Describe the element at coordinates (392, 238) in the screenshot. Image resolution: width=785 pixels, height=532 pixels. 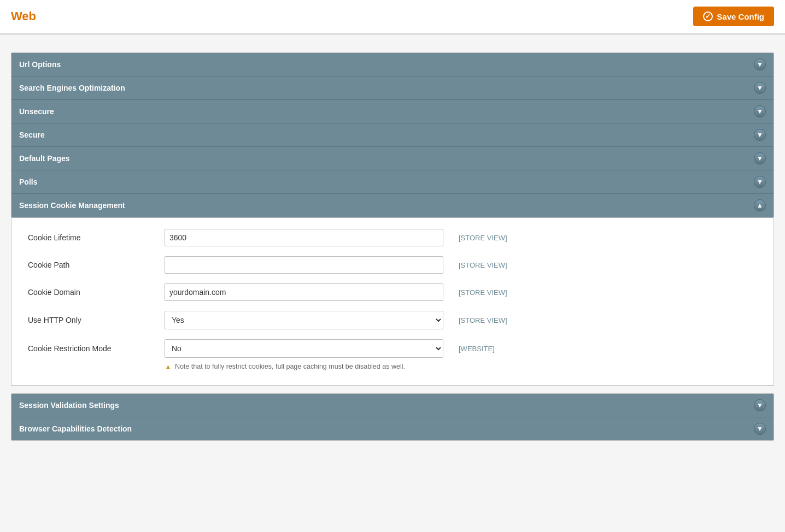
I see `cookie-lifetime-row: Cookie Lifetime [STORE VIEW]` at that location.